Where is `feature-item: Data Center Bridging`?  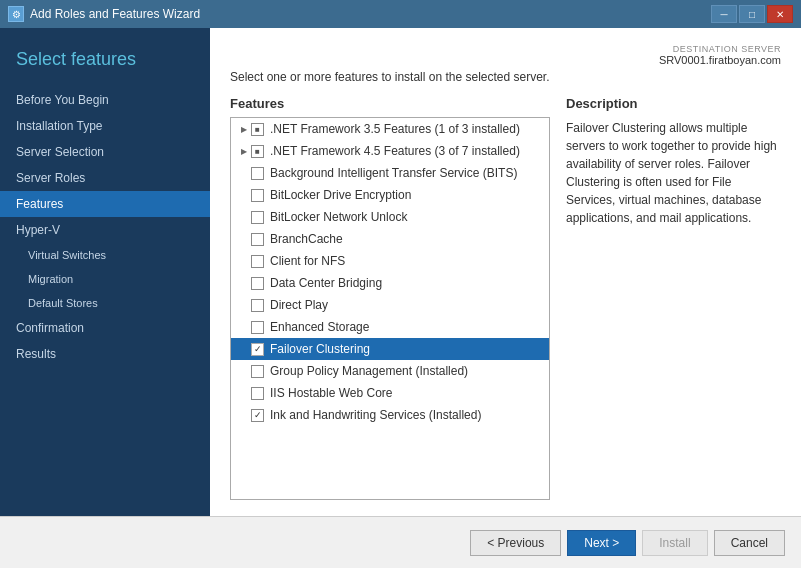
feature-item: Data Center Bridging is located at coordinates (390, 283).